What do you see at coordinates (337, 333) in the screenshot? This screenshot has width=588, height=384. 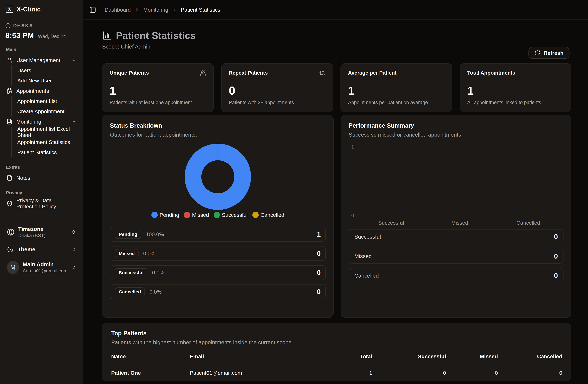 I see `top-patients-title: Top Patients` at bounding box center [337, 333].